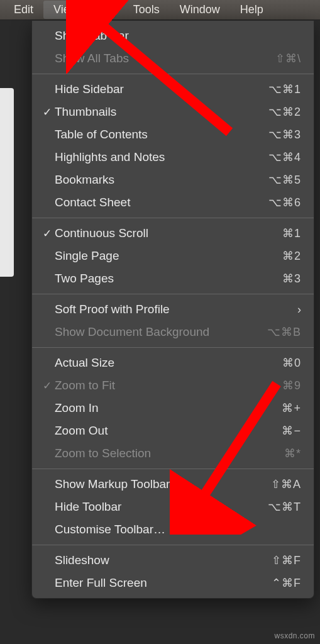 This screenshot has height=644, width=320. I want to click on menu-shortcut: ⌘0, so click(273, 363).